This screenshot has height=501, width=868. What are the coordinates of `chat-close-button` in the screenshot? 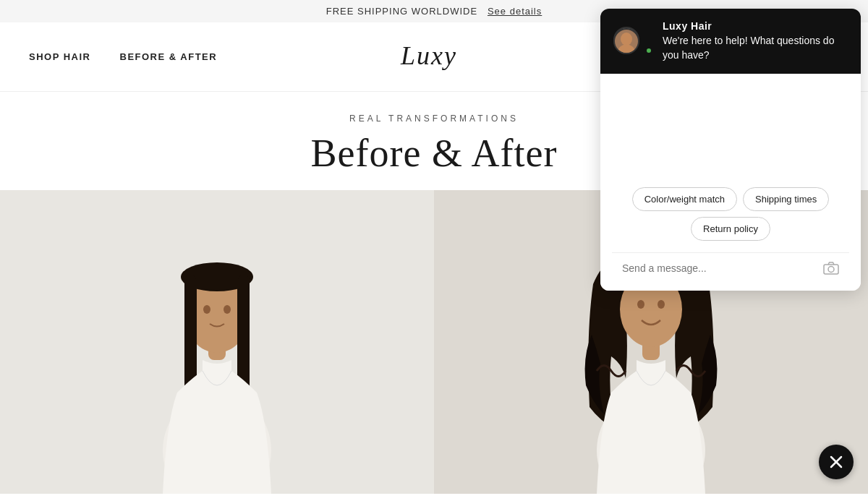 It's located at (836, 462).